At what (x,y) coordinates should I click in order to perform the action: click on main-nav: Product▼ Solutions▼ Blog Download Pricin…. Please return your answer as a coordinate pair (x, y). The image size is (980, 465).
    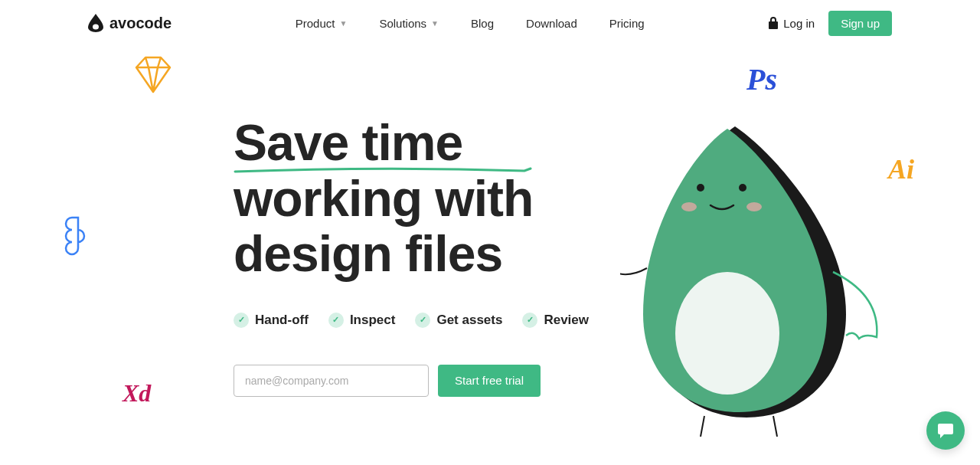
    Looking at the image, I should click on (470, 23).